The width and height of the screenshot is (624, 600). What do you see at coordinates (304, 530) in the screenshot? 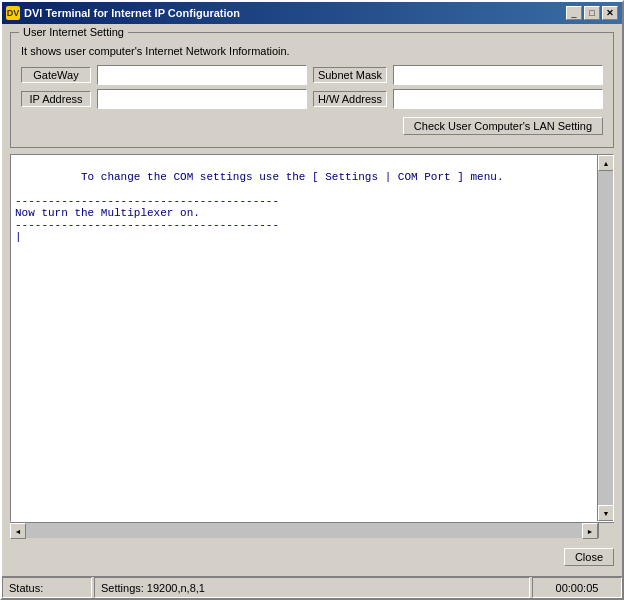
I see `horizontal-scrollbar: ◄ ►` at bounding box center [304, 530].